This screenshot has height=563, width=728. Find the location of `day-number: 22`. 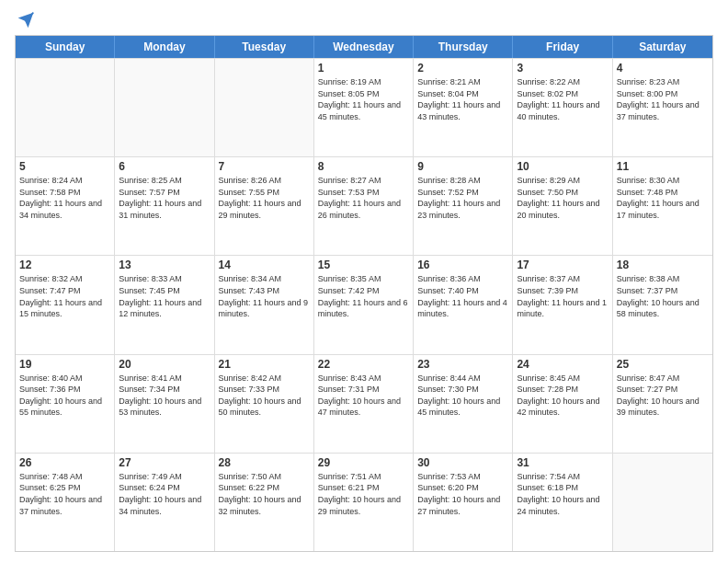

day-number: 22 is located at coordinates (364, 364).